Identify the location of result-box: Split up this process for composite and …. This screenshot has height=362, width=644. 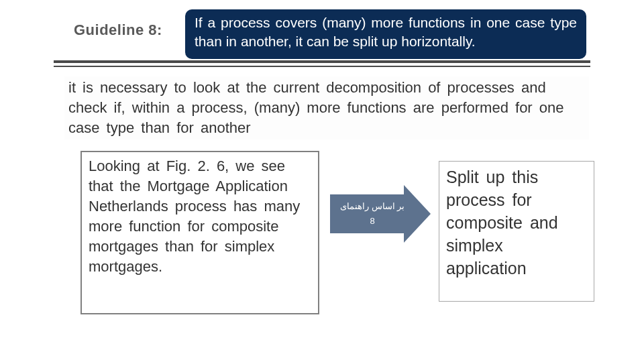
(517, 231).